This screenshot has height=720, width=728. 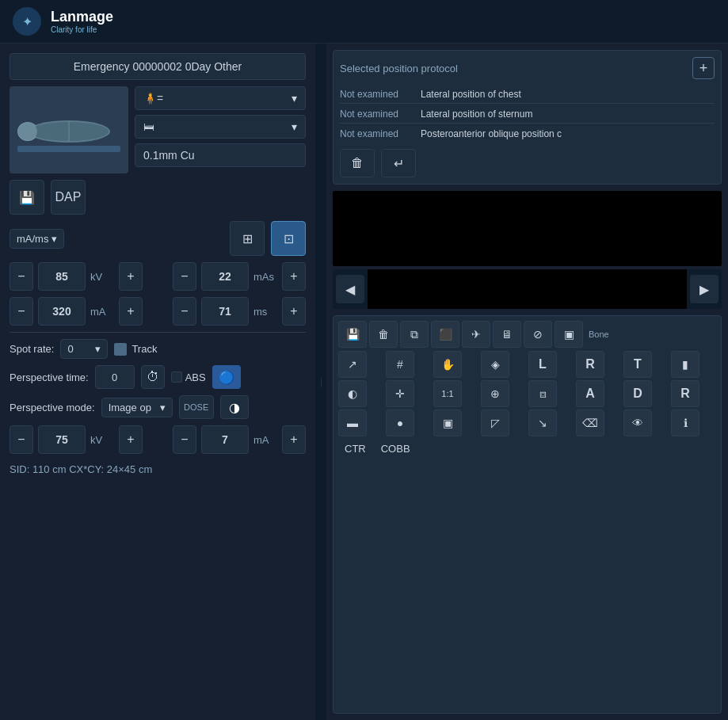 I want to click on ma-value: 320, so click(x=62, y=311).